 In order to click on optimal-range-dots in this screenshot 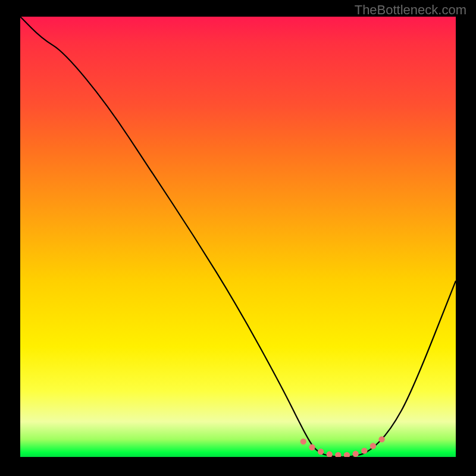, I will do `click(343, 446)`.